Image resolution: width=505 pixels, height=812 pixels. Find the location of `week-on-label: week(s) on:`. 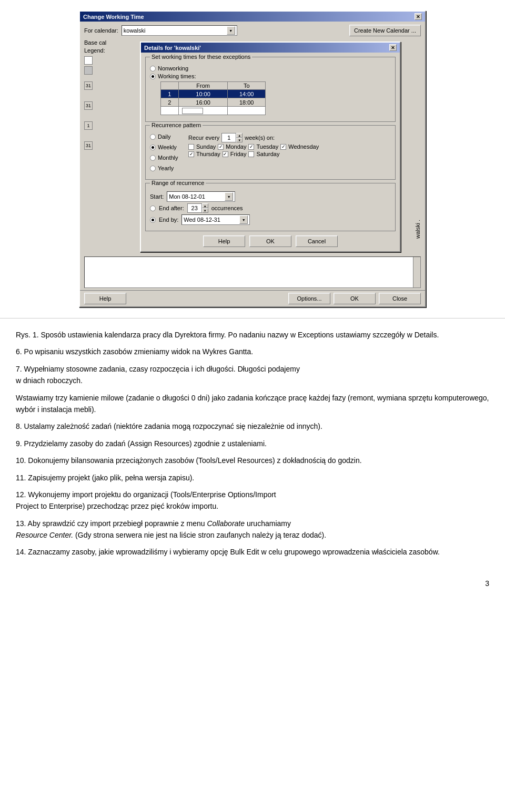

week-on-label: week(s) on: is located at coordinates (260, 138).